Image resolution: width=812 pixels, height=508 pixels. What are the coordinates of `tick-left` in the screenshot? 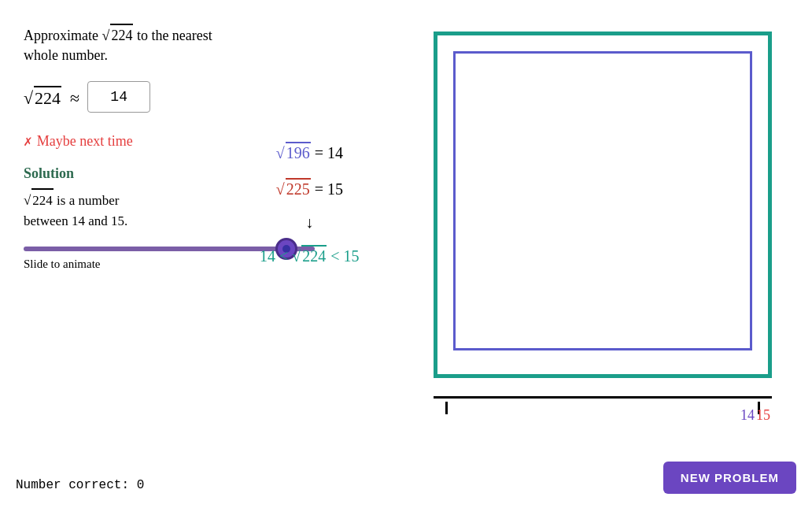 It's located at (447, 408).